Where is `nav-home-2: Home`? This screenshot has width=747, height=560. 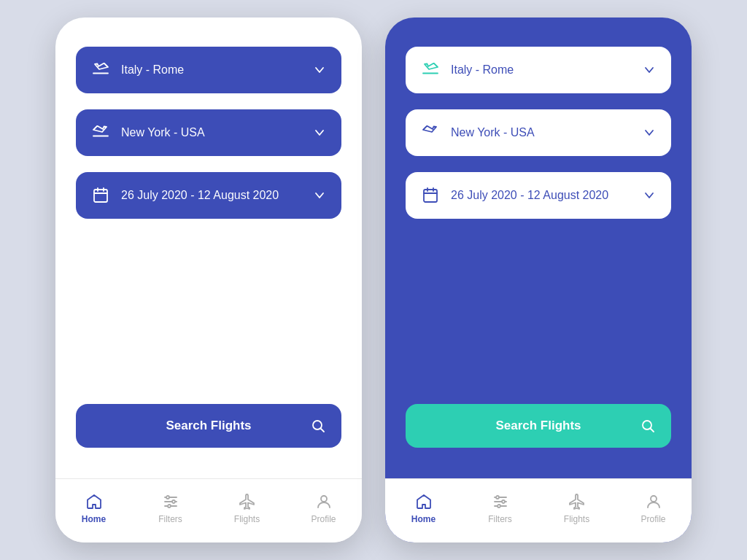
nav-home-2: Home is located at coordinates (423, 508).